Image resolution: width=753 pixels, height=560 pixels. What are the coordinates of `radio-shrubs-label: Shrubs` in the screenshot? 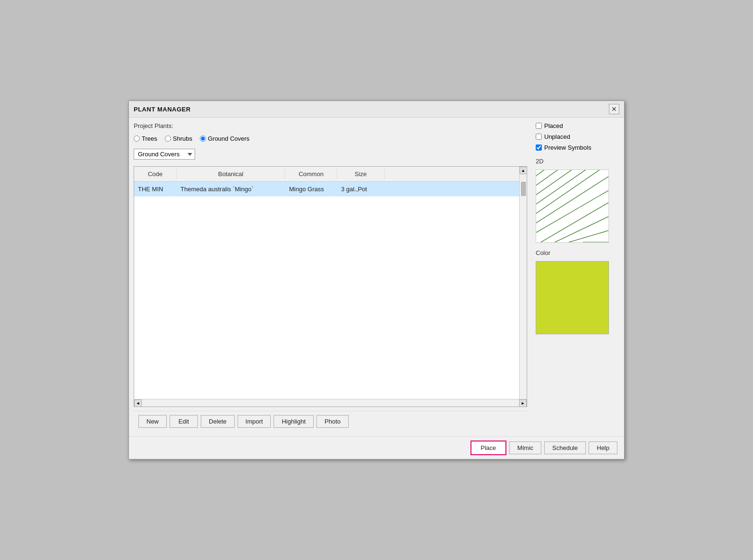 It's located at (182, 139).